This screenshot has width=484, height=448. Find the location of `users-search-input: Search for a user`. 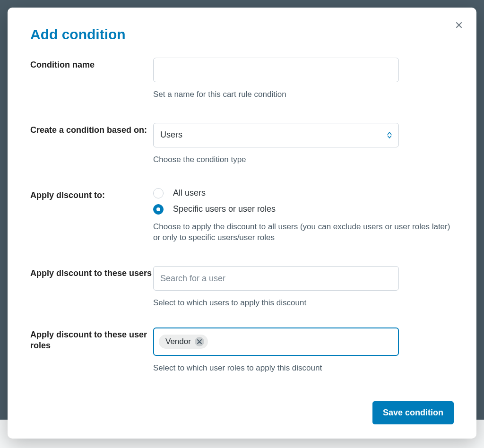

users-search-input: Search for a user is located at coordinates (276, 278).